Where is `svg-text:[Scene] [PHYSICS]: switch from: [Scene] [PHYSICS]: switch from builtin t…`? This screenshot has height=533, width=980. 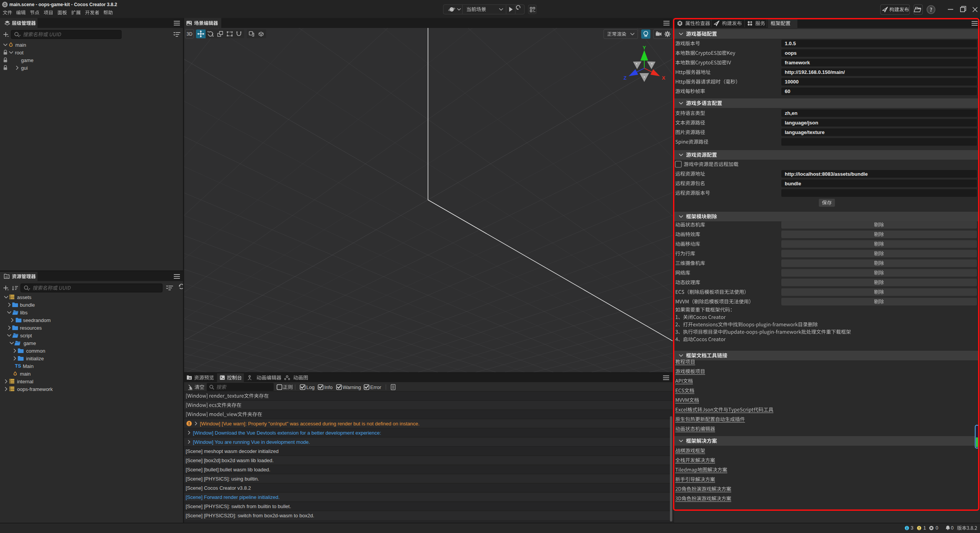 svg-text:[Scene] [PHYSICS]: switch from: [Scene] [PHYSICS]: switch from builtin t… is located at coordinates (238, 506).